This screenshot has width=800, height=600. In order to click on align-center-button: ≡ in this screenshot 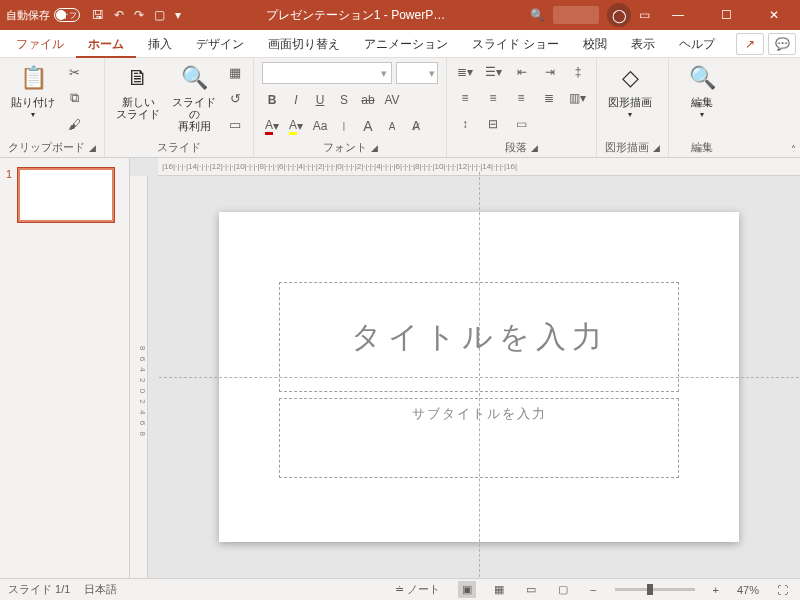, I will do `click(493, 98)`.